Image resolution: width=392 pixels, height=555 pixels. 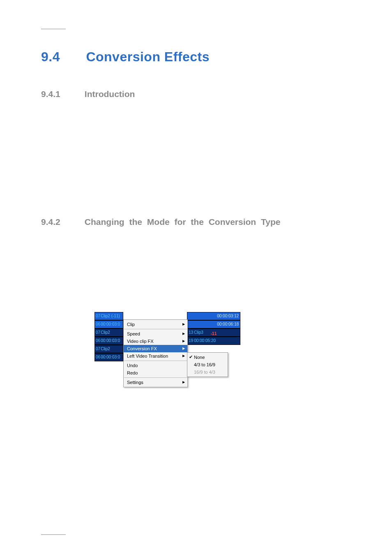 I want to click on bottom-rule, so click(x=53, y=534).